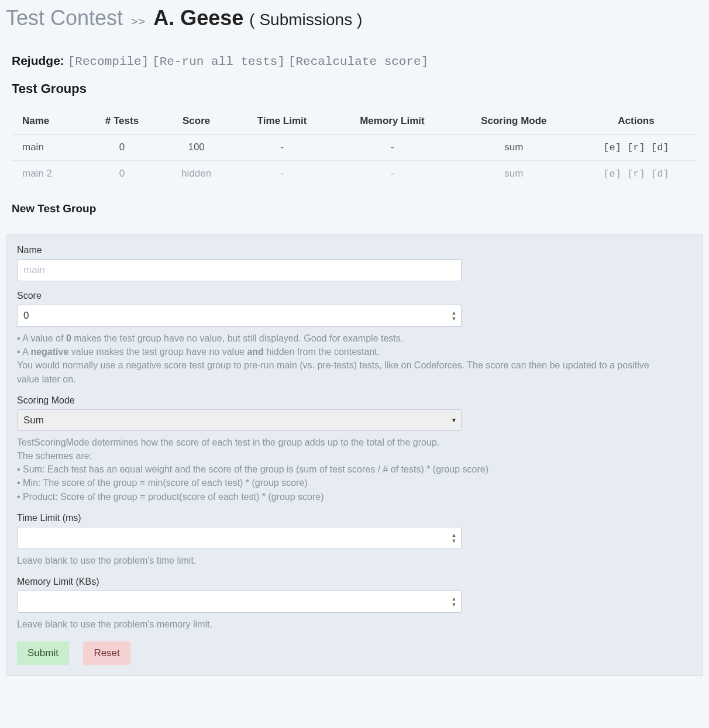 Image resolution: width=709 pixels, height=728 pixels. What do you see at coordinates (354, 209) in the screenshot?
I see `new-test-group-heading: New Test Group` at bounding box center [354, 209].